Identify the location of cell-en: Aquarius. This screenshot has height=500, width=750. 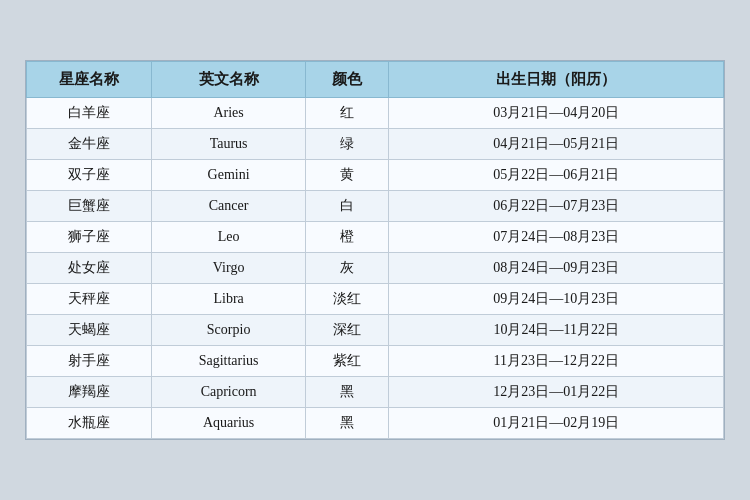
(228, 424).